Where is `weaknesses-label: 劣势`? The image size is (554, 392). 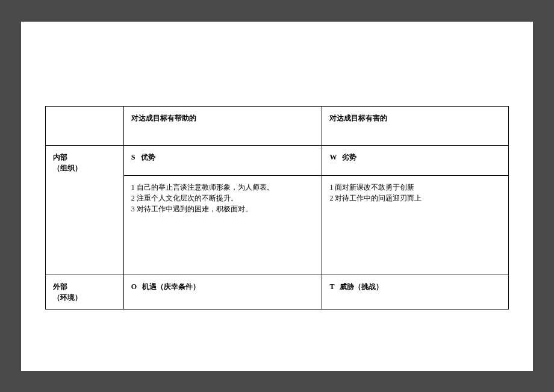 weaknesses-label: 劣势 is located at coordinates (349, 157).